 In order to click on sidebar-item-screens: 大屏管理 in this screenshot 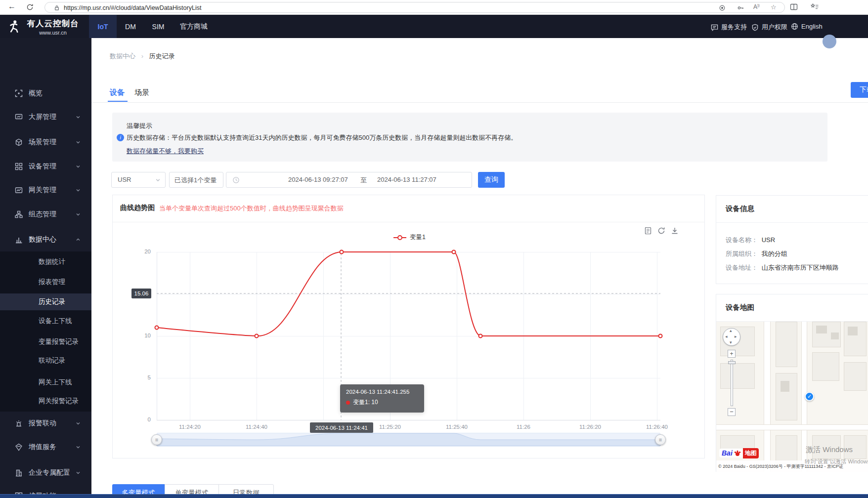, I will do `click(45, 117)`.